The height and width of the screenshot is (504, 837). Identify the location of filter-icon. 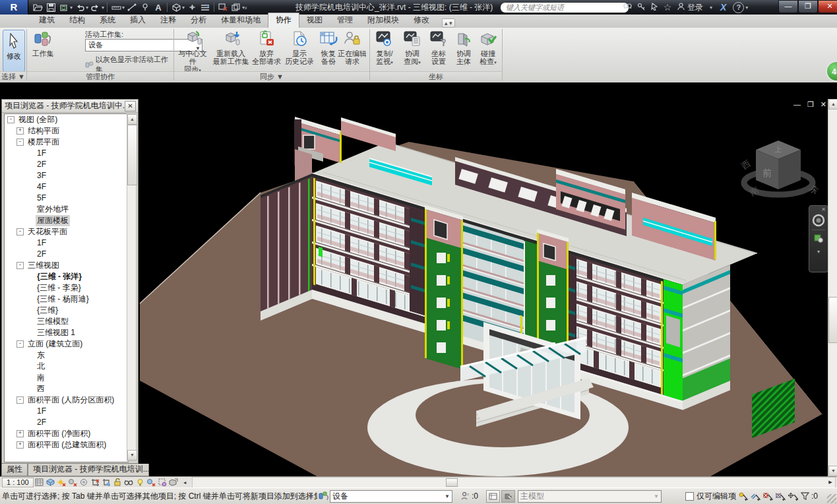
(805, 496).